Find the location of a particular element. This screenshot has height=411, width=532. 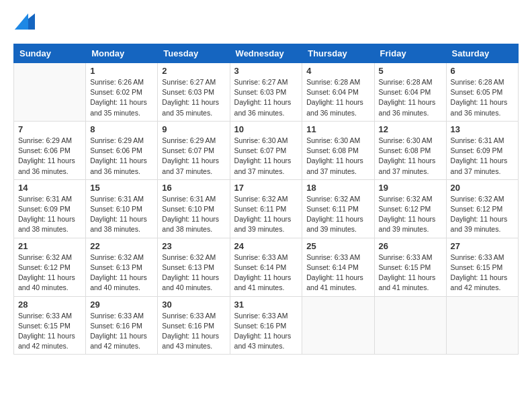

day-number: 7 is located at coordinates (50, 129).